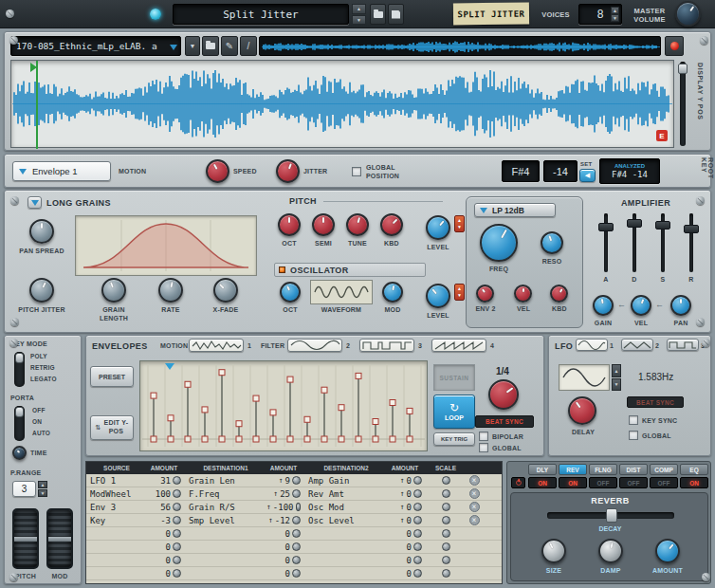 The height and width of the screenshot is (588, 715). Describe the element at coordinates (192, 46) in the screenshot. I see `sample-select-button: ▼` at that location.